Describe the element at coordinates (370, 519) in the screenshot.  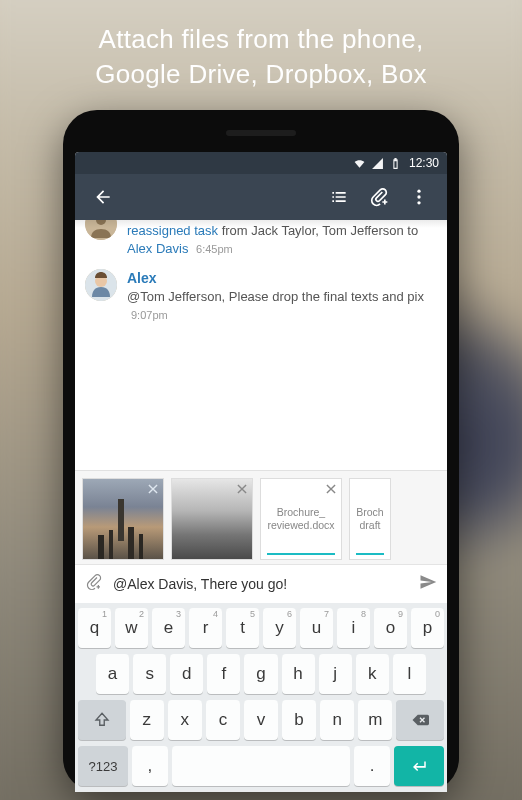
I see `attachment-filename: Broch draft` at that location.